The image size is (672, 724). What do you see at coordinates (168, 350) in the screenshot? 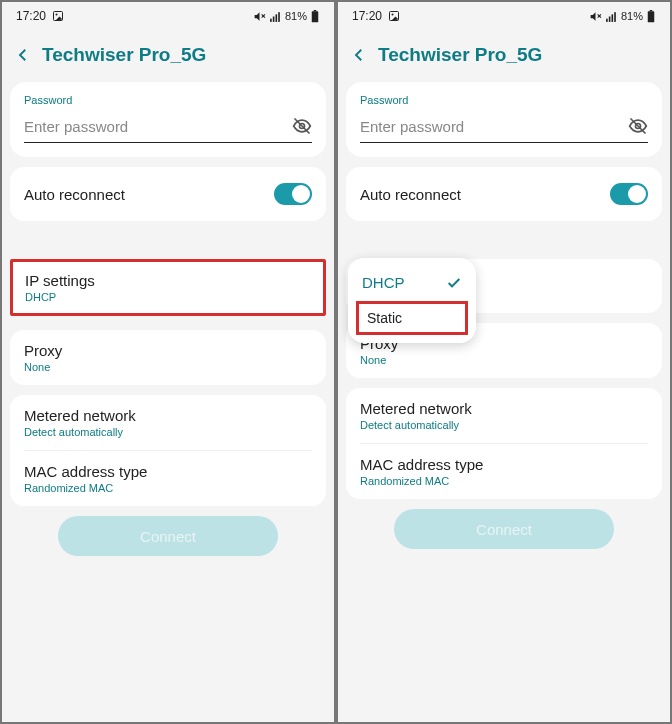
I see `proxy-title: Proxy` at bounding box center [168, 350].